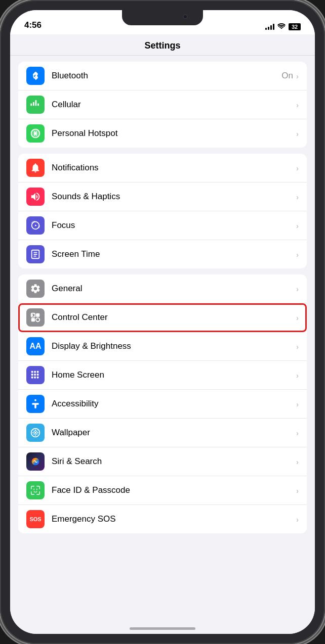  I want to click on focus-icon, so click(35, 225).